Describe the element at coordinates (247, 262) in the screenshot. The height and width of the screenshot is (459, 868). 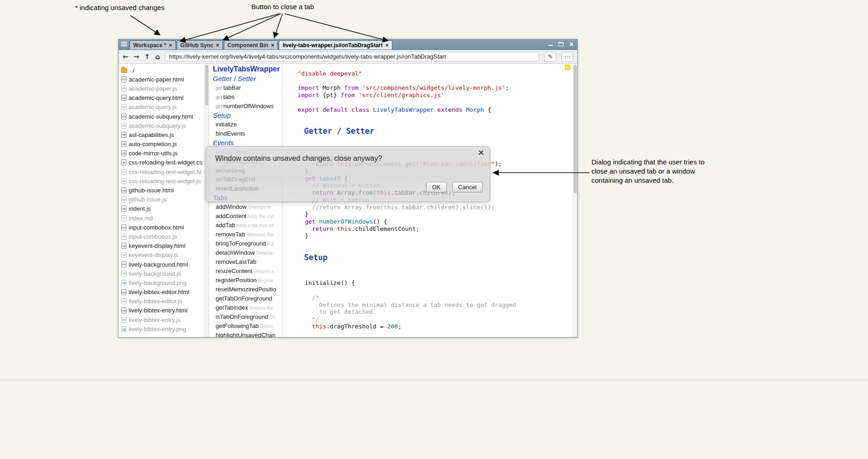
I see `outline-item-removelasttab: removeLastTab` at that location.